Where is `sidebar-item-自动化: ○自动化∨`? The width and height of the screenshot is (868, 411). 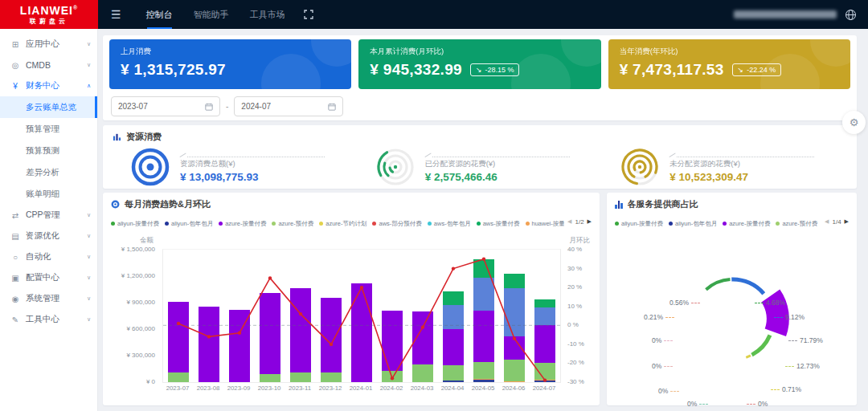 sidebar-item-自动化: ○自动化∨ is located at coordinates (48, 257).